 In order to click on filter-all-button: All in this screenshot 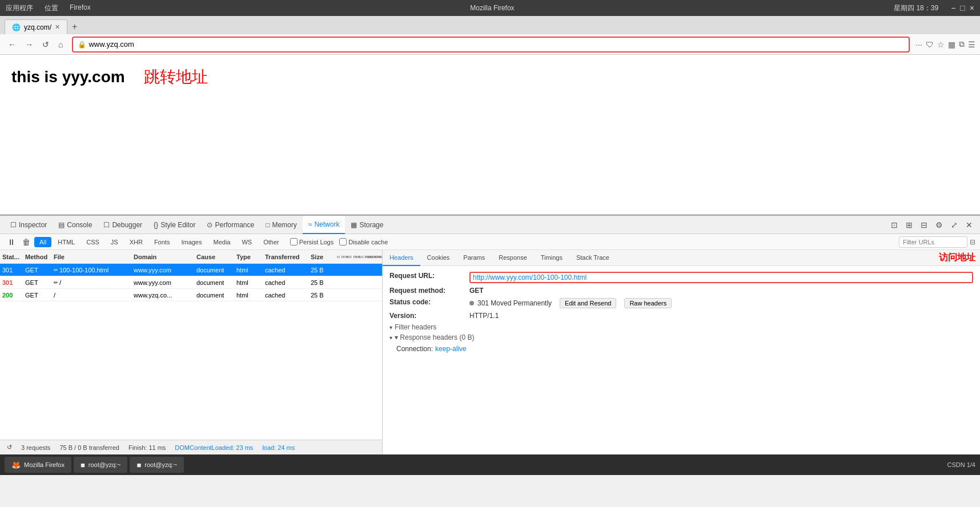, I will do `click(43, 242)`.